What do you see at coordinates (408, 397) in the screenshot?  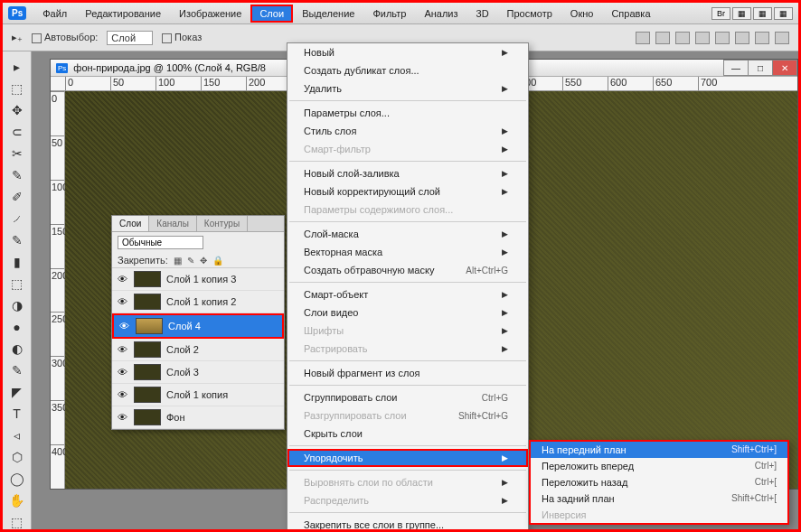 I see `menu-item: Сгруппировать слоиCtrl+G` at bounding box center [408, 397].